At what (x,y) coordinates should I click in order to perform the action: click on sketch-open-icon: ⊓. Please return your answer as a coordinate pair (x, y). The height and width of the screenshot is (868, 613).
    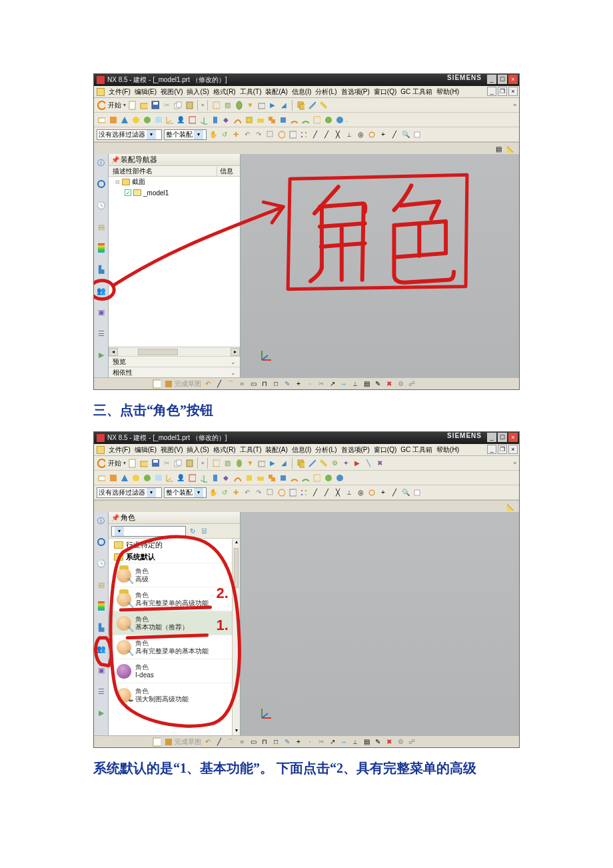
    Looking at the image, I should click on (265, 742).